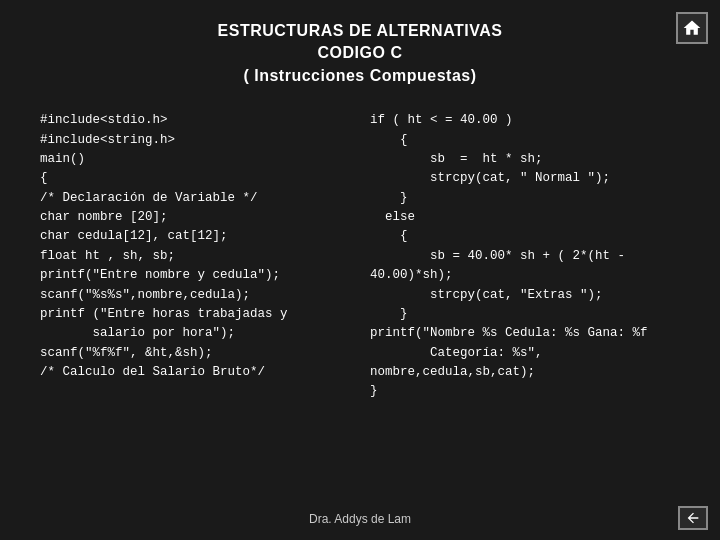 This screenshot has width=720, height=540. What do you see at coordinates (693, 518) in the screenshot?
I see `nav-button` at bounding box center [693, 518].